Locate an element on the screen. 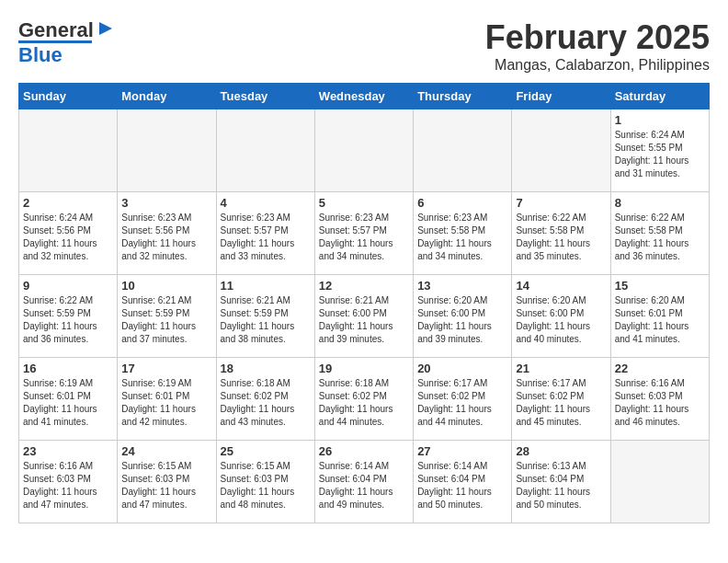 This screenshot has width=728, height=563. day-number: 8 is located at coordinates (660, 202).